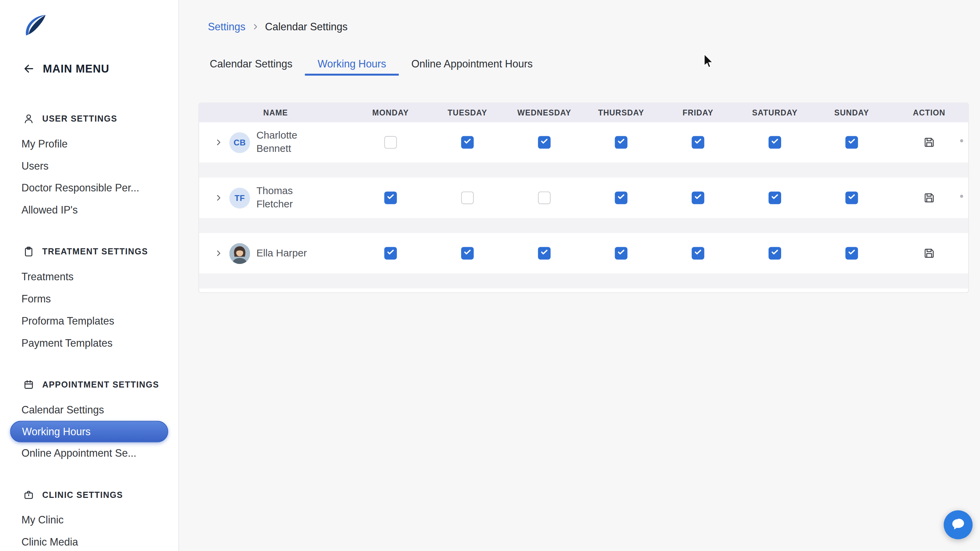 The image size is (980, 551). Describe the element at coordinates (76, 68) in the screenshot. I see `main-menu-label: MAIN MENU` at that location.